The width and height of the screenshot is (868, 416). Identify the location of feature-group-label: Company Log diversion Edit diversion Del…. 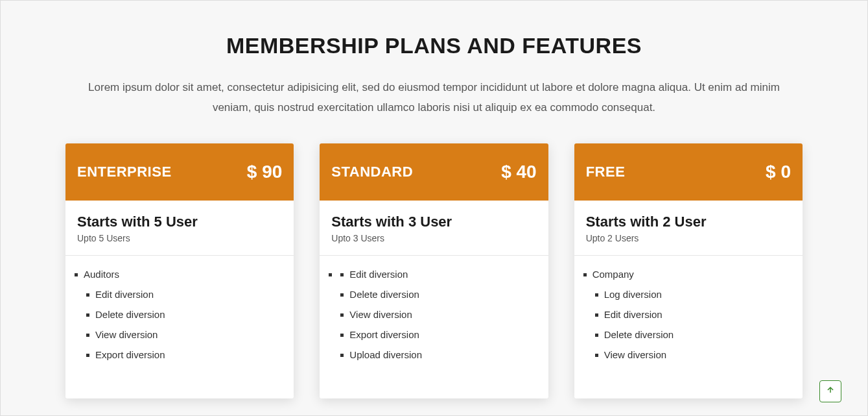
(693, 314).